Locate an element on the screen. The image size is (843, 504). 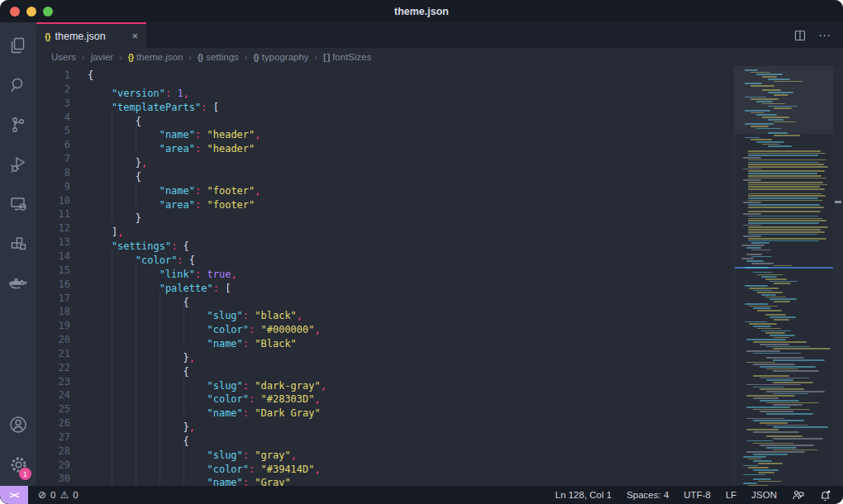
code-row: 18"slug": "black", is located at coordinates (385, 312).